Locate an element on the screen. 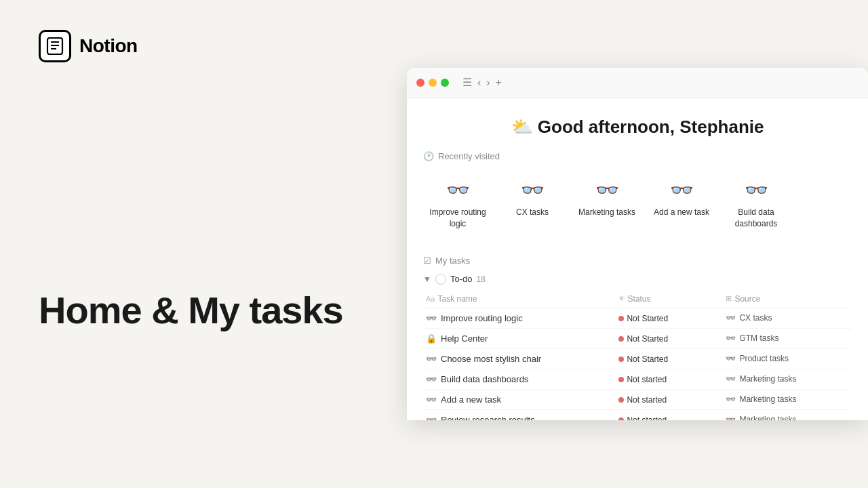 This screenshot has width=868, height=488. source-emoji-0: 👓 is located at coordinates (731, 318).